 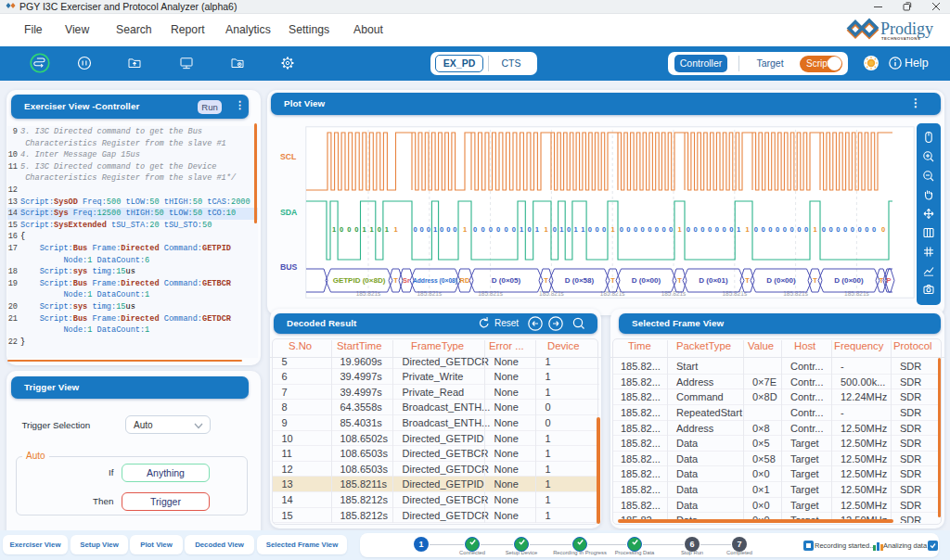 What do you see at coordinates (435, 281) in the screenshot?
I see `svg-text: Address (0×08)` at bounding box center [435, 281].